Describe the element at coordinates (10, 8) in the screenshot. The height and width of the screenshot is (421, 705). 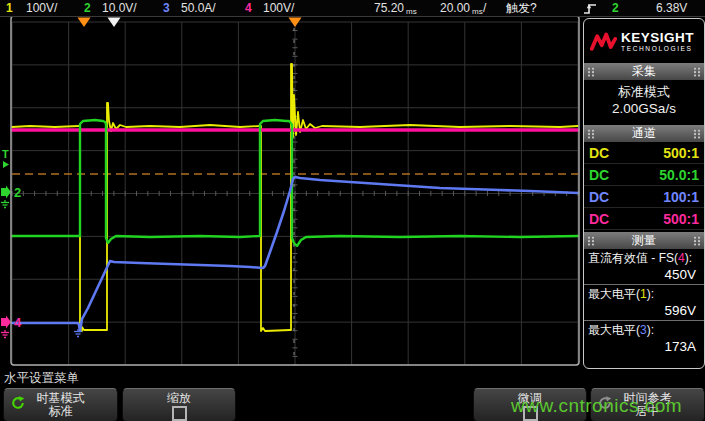
I see `ch1-number: 1` at that location.